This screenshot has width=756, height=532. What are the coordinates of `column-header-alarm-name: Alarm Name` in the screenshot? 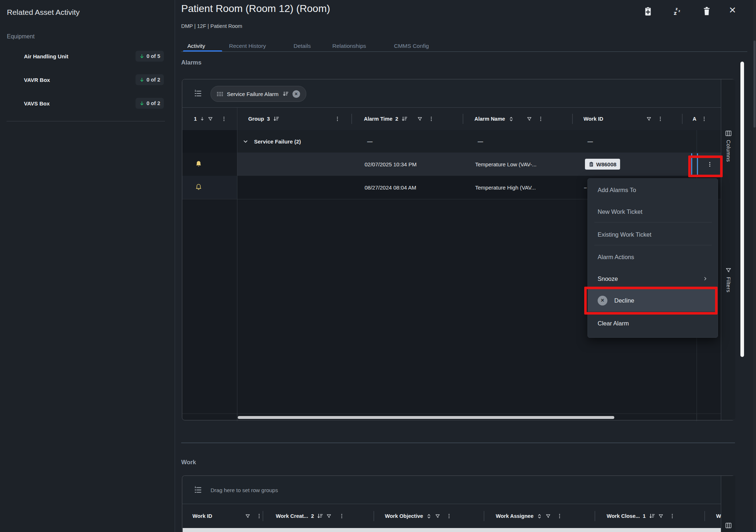 It's located at (509, 119).